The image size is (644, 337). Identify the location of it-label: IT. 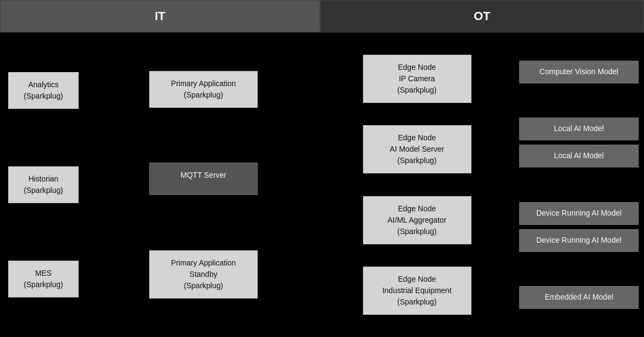
(160, 16).